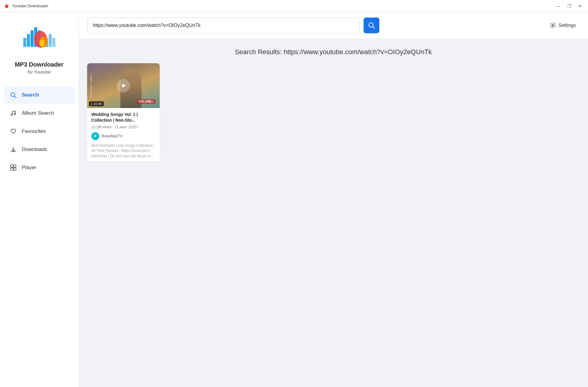 The image size is (588, 387). What do you see at coordinates (123, 135) in the screenshot?
I see `card-info: Wedding Songs Vol. 1 | Collection | Non-…` at bounding box center [123, 135].